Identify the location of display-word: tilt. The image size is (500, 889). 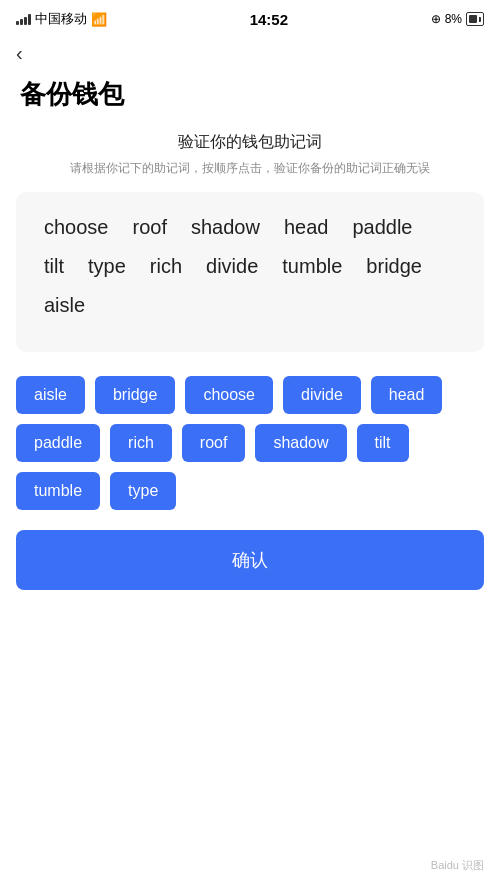
(54, 266).